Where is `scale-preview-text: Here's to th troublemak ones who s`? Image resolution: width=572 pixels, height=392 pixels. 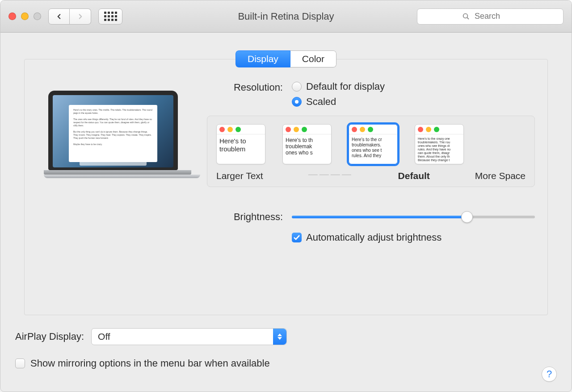 scale-preview-text: Here's to th troublemak ones who s is located at coordinates (307, 146).